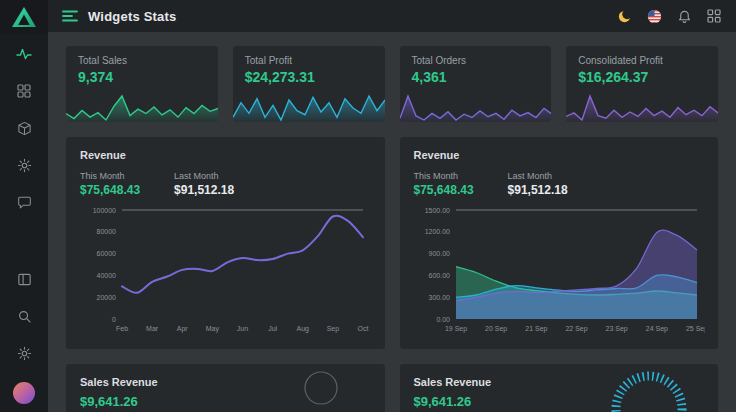 This screenshot has height=412, width=736. Describe the element at coordinates (183, 329) in the screenshot. I see `svg-text: Apr` at that location.